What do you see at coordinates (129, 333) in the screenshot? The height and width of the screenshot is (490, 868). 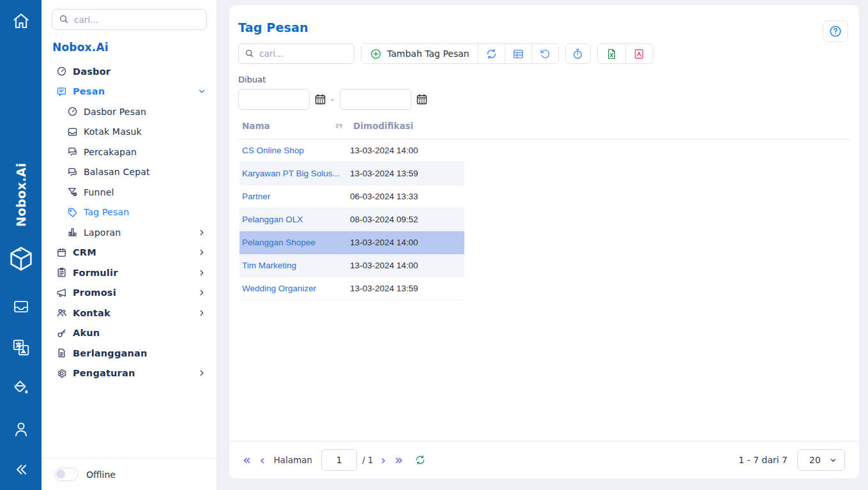 I see `sidebar-item-akun: Akun` at bounding box center [129, 333].